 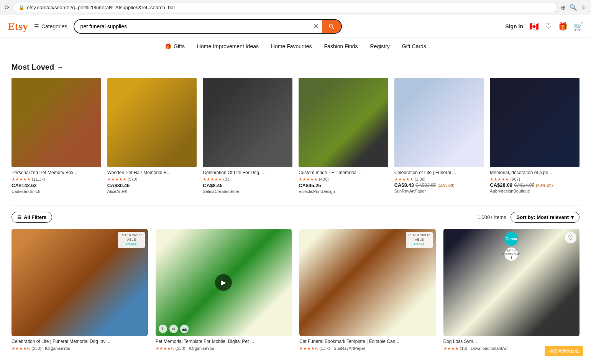 I want to click on grid-product-title-3: Cat Funeral Bookmark Template | Editable…, so click(x=368, y=341).